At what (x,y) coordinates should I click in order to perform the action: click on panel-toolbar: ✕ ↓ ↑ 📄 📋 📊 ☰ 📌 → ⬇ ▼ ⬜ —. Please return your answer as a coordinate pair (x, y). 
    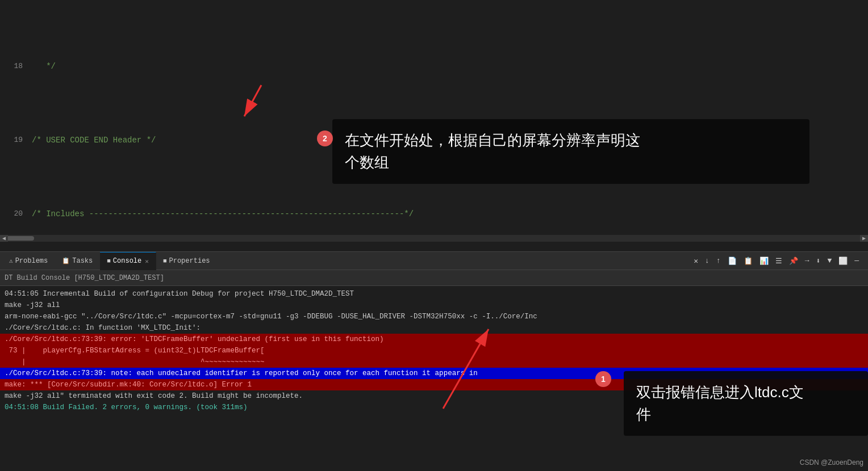
    Looking at the image, I should click on (778, 261).